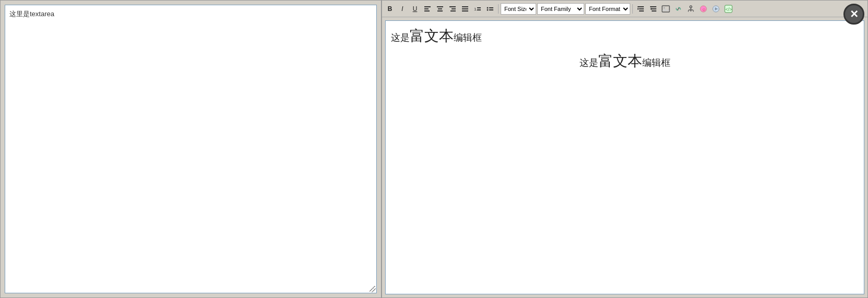 This screenshot has height=298, width=868. Describe the element at coordinates (678, 9) in the screenshot. I see `link-button` at that location.